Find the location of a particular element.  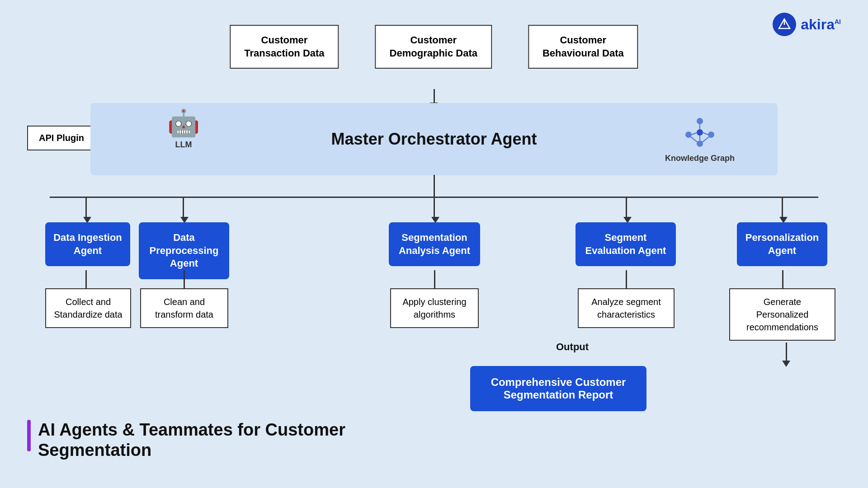

logo-text: akiraAI is located at coordinates (821, 24).